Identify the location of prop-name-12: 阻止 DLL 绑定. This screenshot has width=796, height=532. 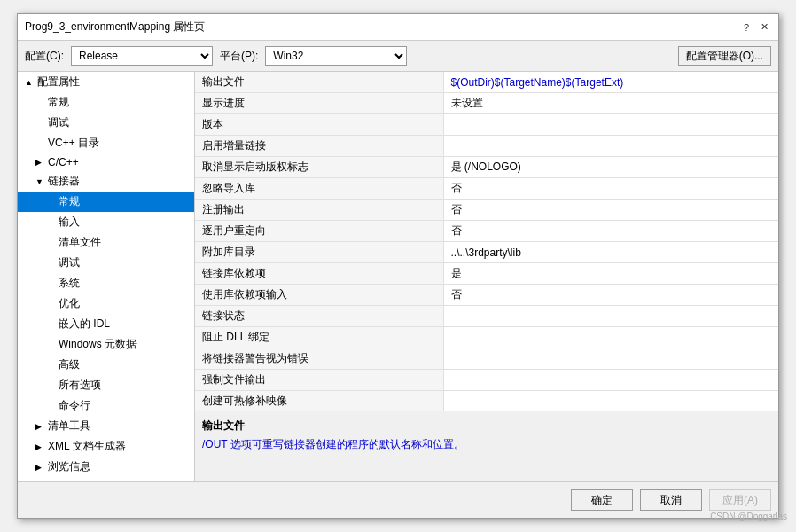
(319, 338).